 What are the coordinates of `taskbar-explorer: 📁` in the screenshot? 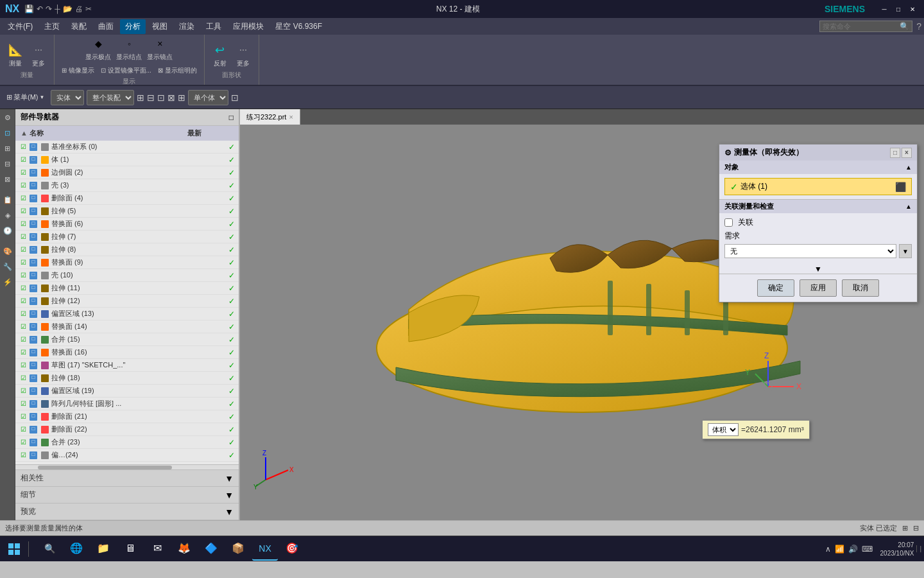 It's located at (103, 549).